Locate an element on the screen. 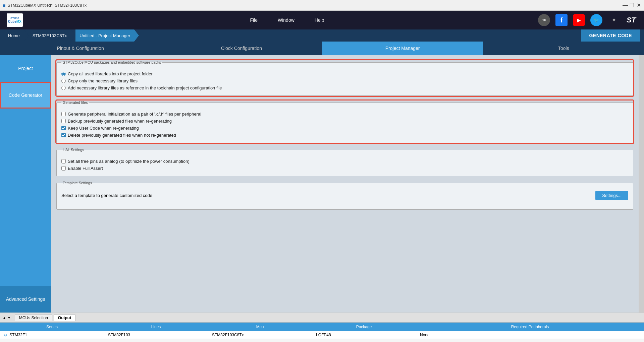 The width and height of the screenshot is (644, 342). generate-code-button: GENERATE CODE is located at coordinates (610, 36).